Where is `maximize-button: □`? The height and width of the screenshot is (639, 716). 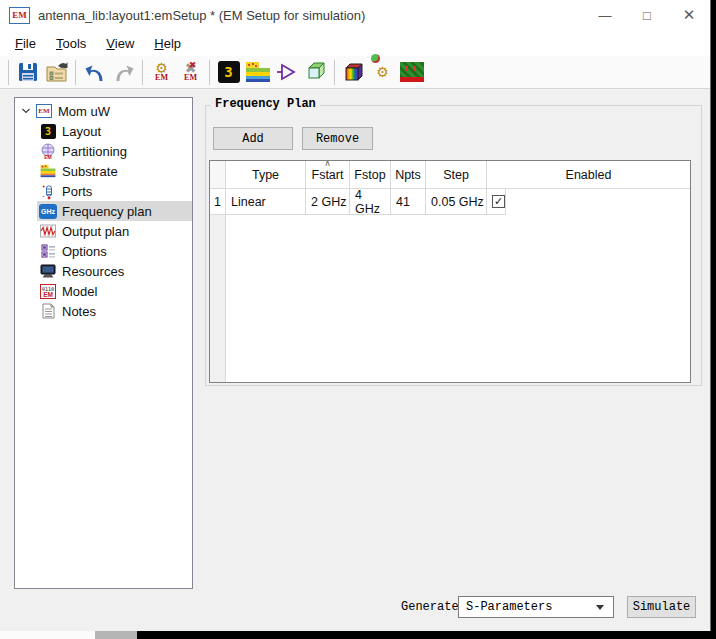
maximize-button: □ is located at coordinates (647, 15).